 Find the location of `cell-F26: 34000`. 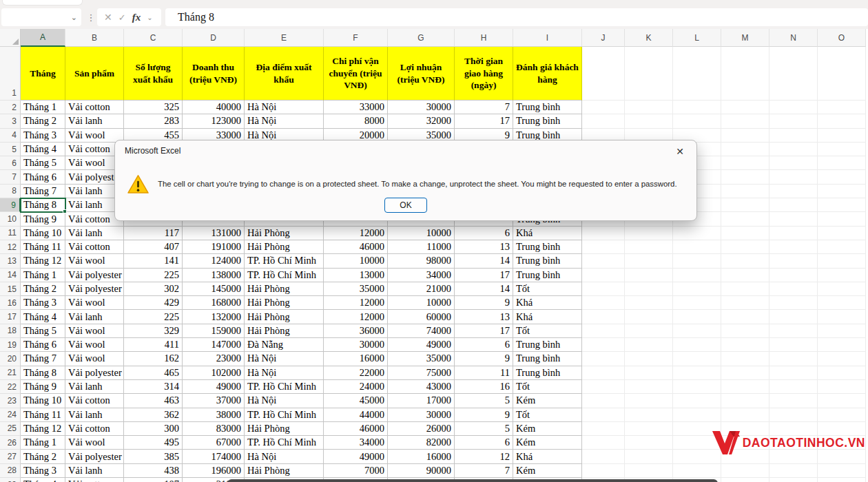

cell-F26: 34000 is located at coordinates (355, 443).